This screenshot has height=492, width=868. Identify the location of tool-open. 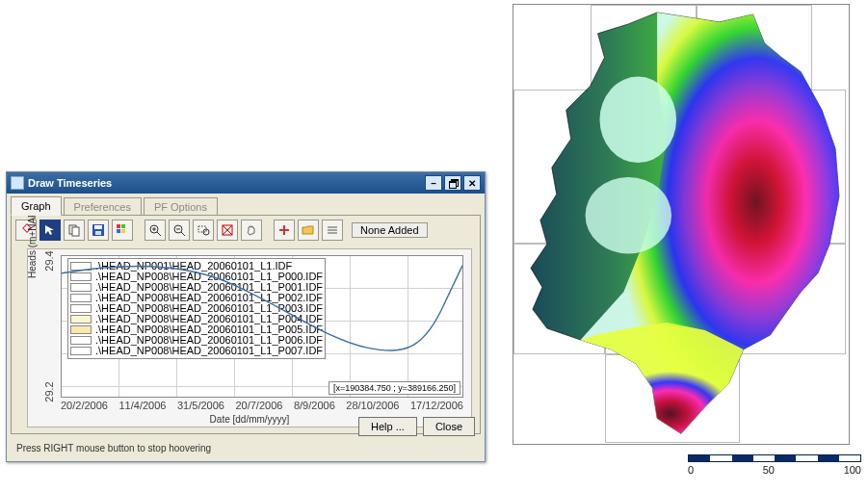
(308, 230).